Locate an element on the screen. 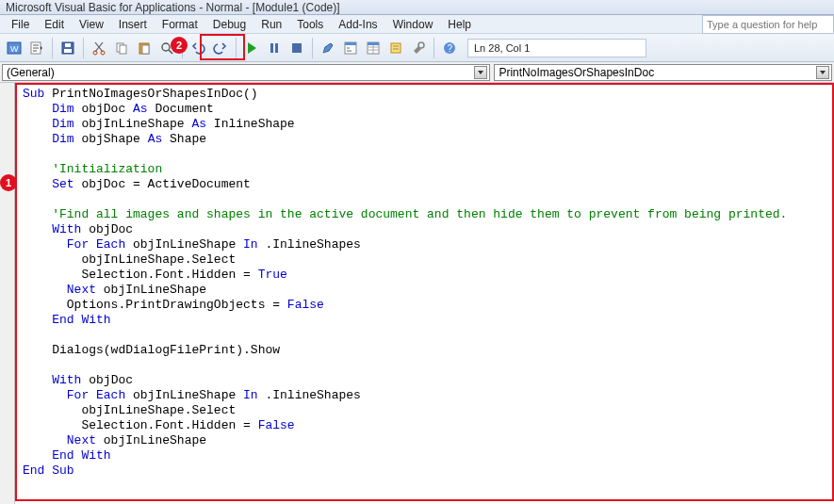 The image size is (834, 504). cut-icon is located at coordinates (99, 48).